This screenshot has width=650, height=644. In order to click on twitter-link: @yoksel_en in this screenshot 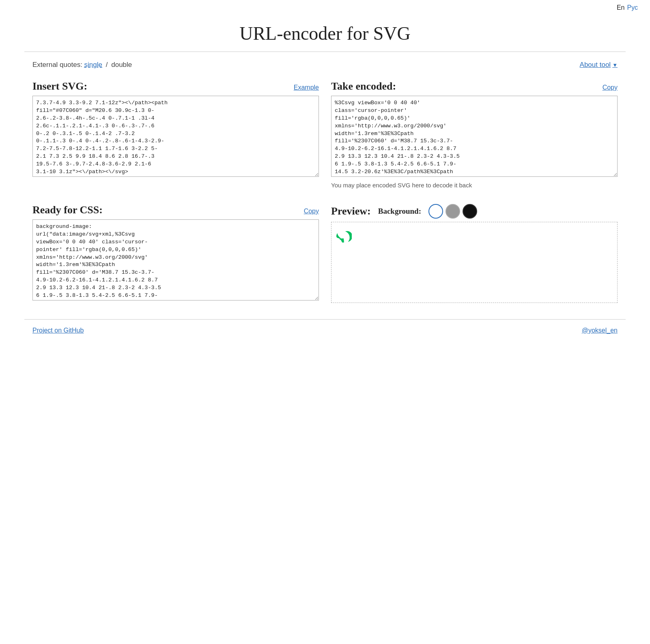, I will do `click(600, 331)`.